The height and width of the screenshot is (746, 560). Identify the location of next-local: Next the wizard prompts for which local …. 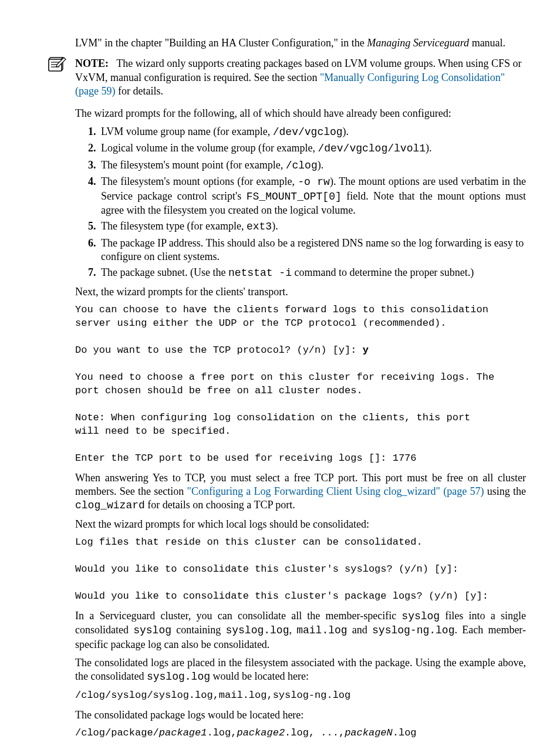
(301, 525).